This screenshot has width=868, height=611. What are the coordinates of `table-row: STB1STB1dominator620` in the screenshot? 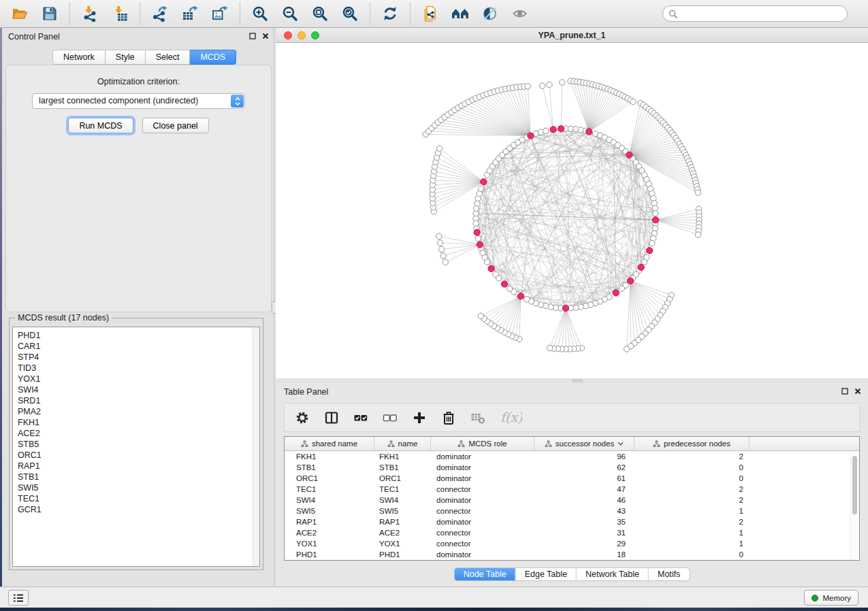 It's located at (572, 467).